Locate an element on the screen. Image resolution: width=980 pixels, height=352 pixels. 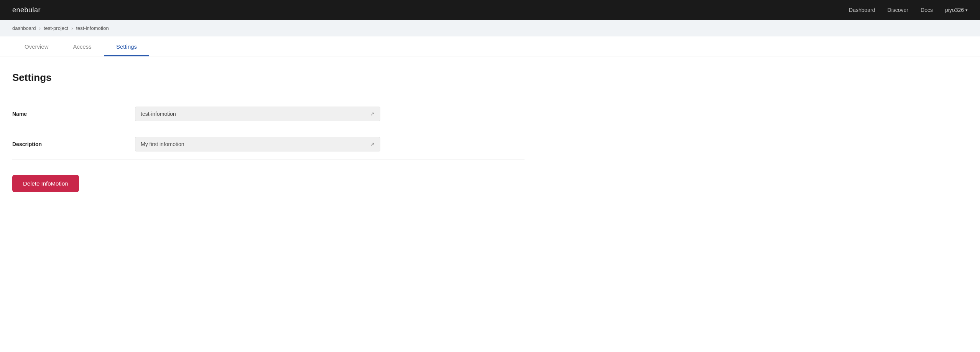
description-input-display: My first infomotion ↗ is located at coordinates (258, 144).